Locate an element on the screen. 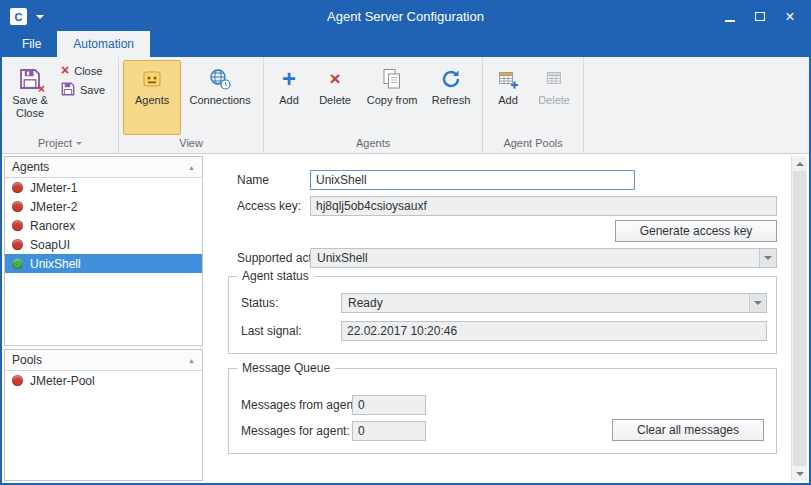  scroll-up-button is located at coordinates (800, 164).